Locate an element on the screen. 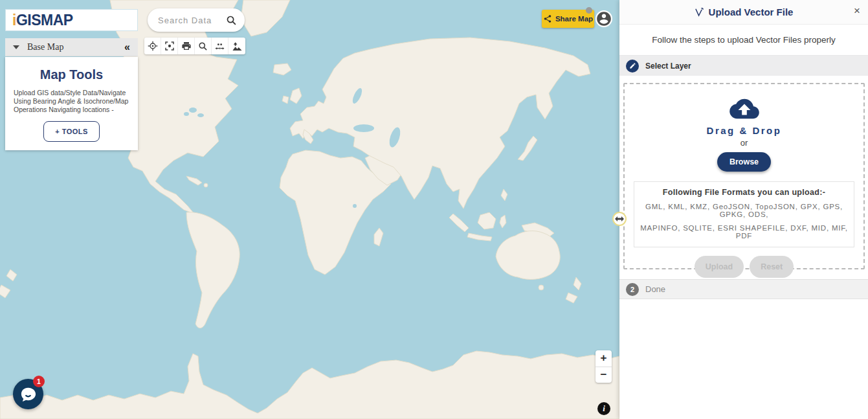 The height and width of the screenshot is (419, 868). measure-distance-icon is located at coordinates (220, 47).